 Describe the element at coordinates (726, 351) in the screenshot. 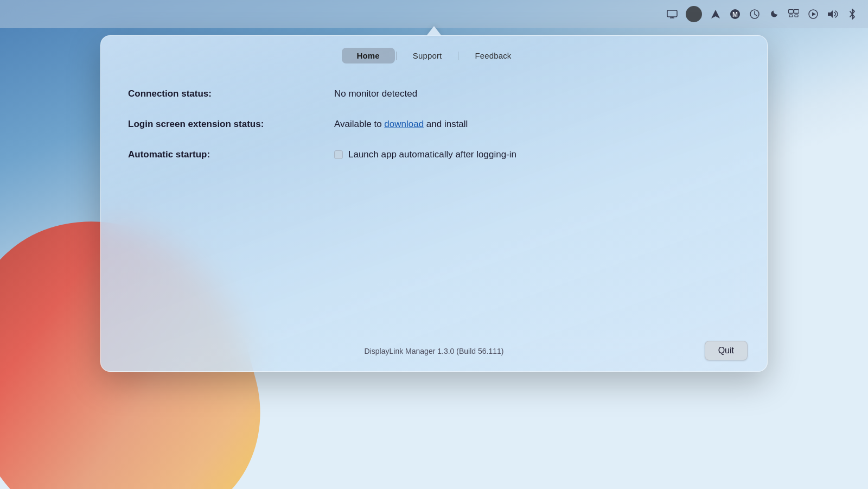

I see `quit-button: Quit` at that location.